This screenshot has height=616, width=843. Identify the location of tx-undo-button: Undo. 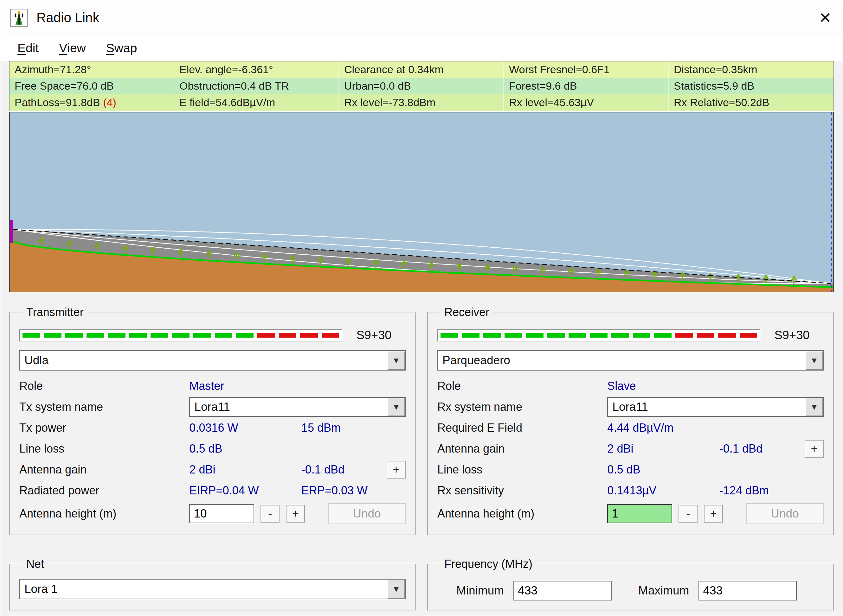
(367, 514).